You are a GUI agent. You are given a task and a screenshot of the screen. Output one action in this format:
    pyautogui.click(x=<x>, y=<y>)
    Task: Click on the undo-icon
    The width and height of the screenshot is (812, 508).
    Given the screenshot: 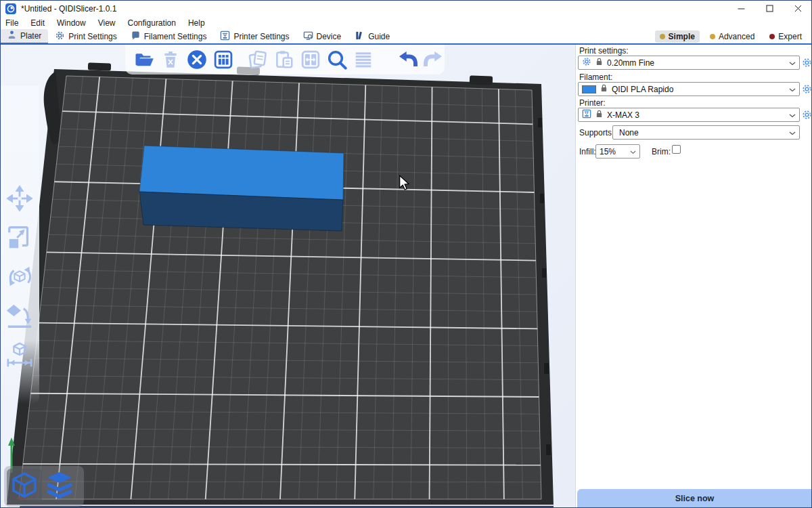 What is the action you would take?
    pyautogui.click(x=407, y=60)
    